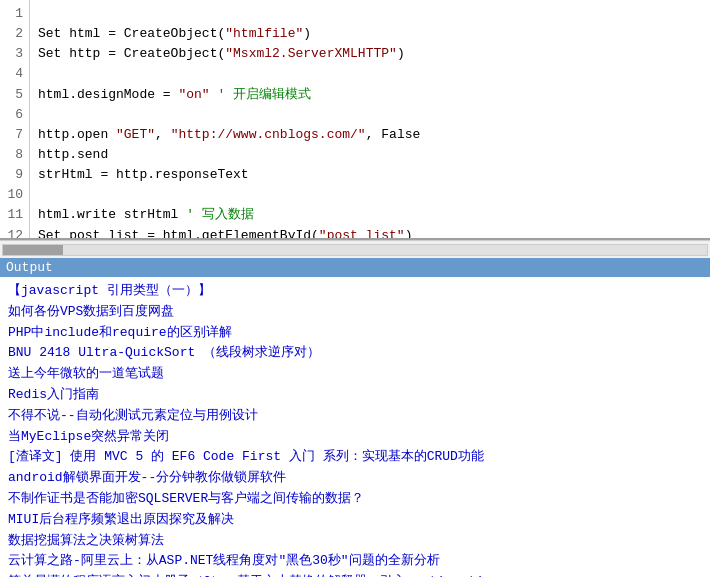 The width and height of the screenshot is (710, 580). I want to click on output-line: 【javascript 引用类型（一）】, so click(355, 292).